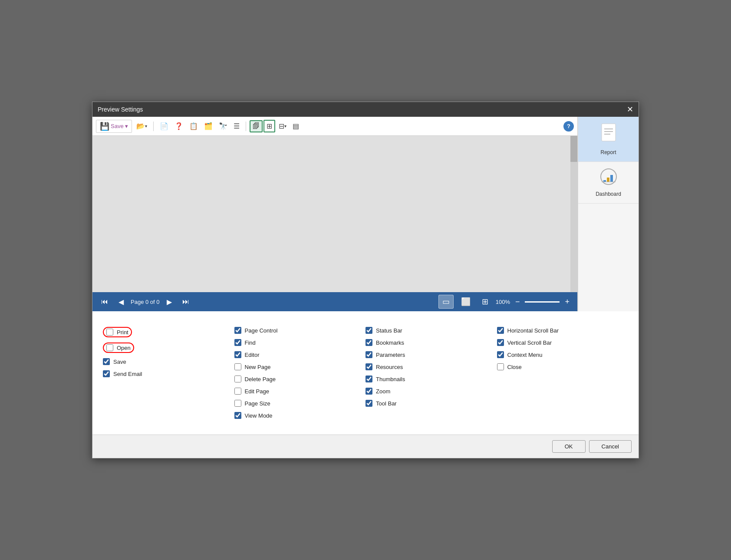 This screenshot has width=731, height=560. I want to click on help-button: ?, so click(569, 126).